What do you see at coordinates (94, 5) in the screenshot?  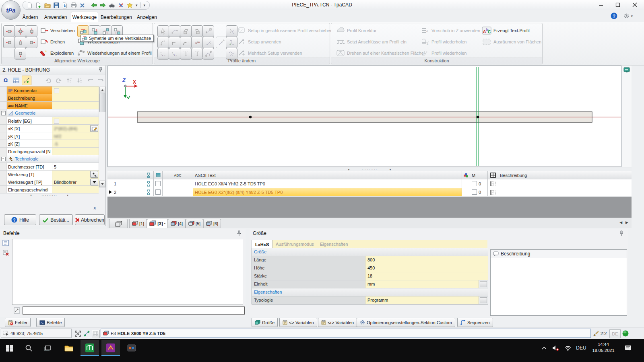 I see `undo-icon` at bounding box center [94, 5].